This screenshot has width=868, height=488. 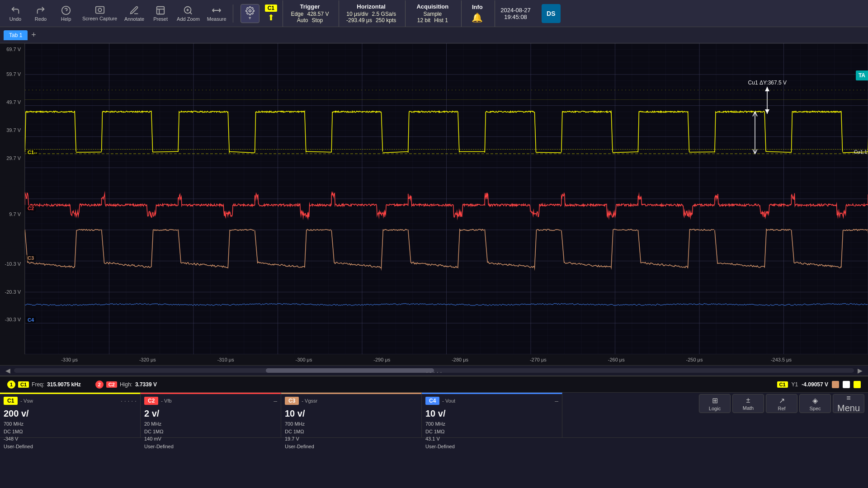 What do you see at coordinates (14, 49) in the screenshot?
I see `y-label-0: 69.7 V` at bounding box center [14, 49].